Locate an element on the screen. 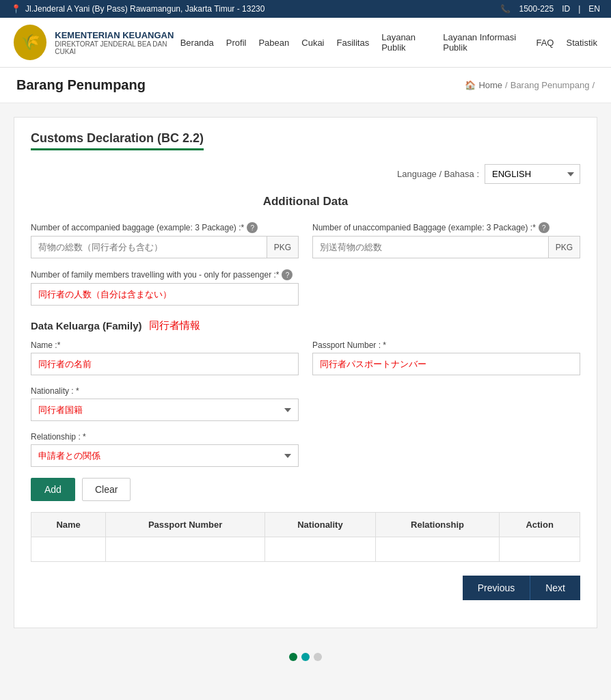 The height and width of the screenshot is (700, 611). family-count-row: Number of family members travelling with… is located at coordinates (306, 287).